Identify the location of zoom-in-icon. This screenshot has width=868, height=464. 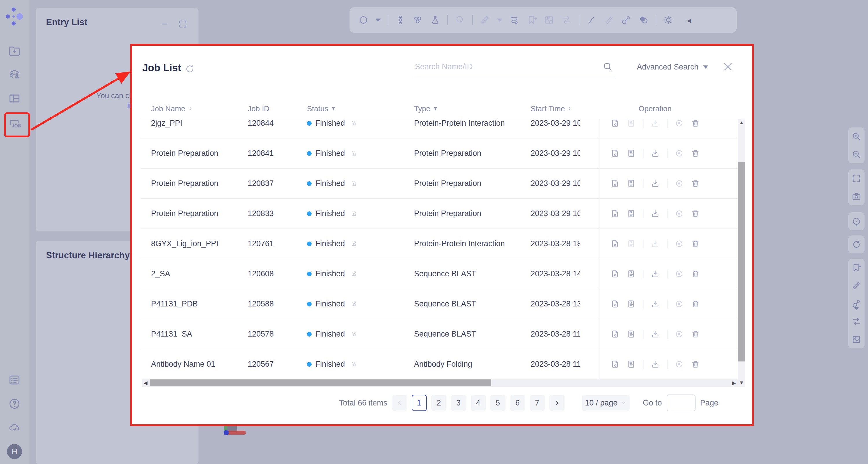
(857, 136).